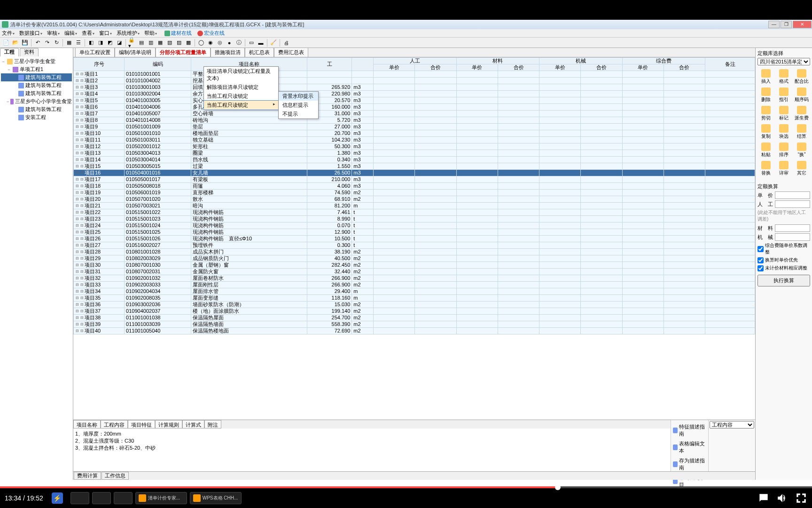 The height and width of the screenshot is (508, 812). What do you see at coordinates (414, 193) in the screenshot?
I see `table-row: ⊟⊟项目19010506001019直形楼梯74.590m2` at bounding box center [414, 193].